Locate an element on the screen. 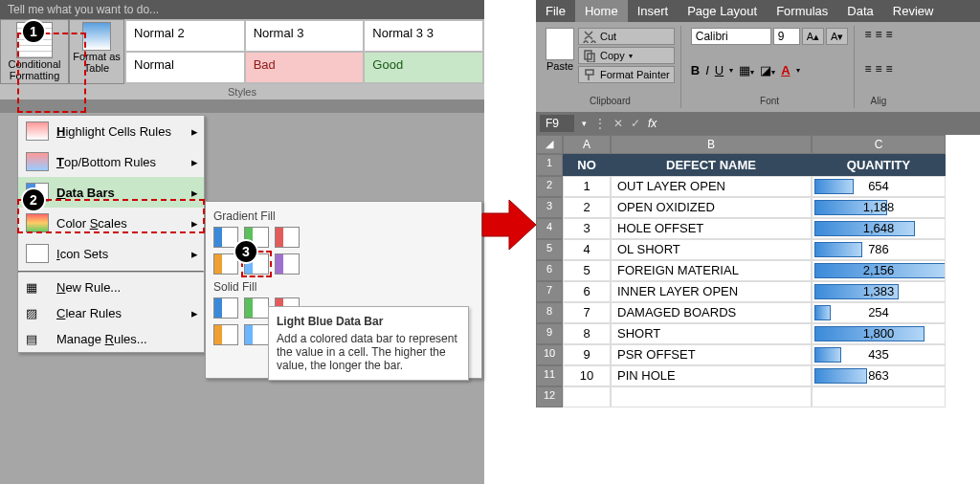 Image resolution: width=980 pixels, height=484 pixels. menu-manage-rules: ▤ Manage Rules... is located at coordinates (111, 339).